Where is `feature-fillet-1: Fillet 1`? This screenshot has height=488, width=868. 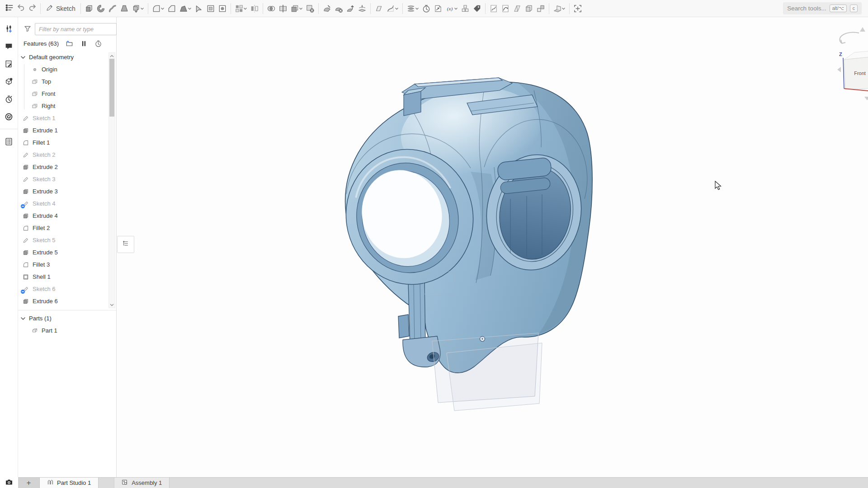 feature-fillet-1: Fillet 1 is located at coordinates (67, 143).